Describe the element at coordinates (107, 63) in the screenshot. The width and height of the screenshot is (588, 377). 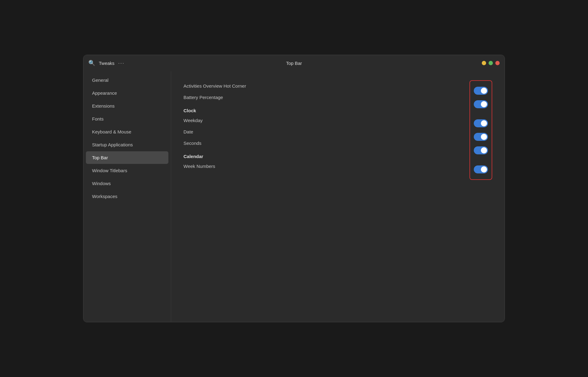
I see `titlebar-left: 🔍 Tweaks ···` at that location.